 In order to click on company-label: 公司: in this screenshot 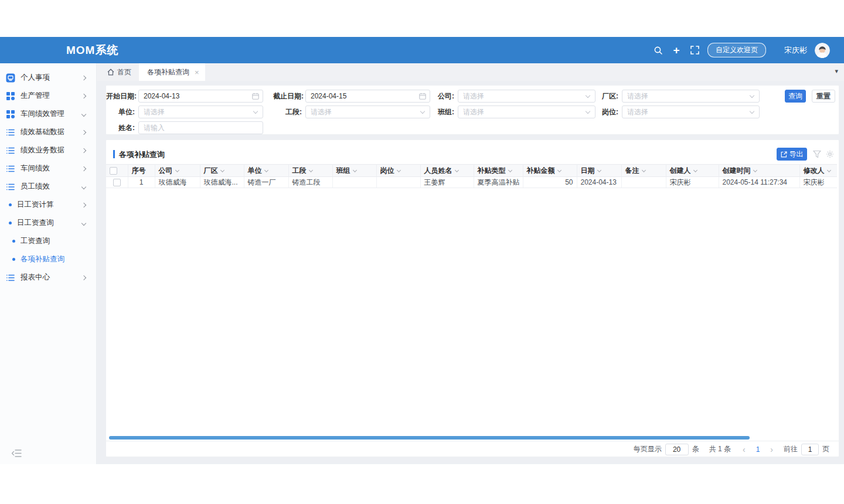, I will do `click(442, 96)`.